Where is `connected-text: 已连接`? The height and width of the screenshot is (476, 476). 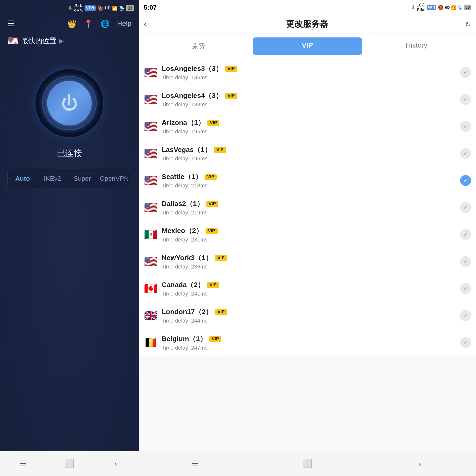 connected-text: 已连接 is located at coordinates (69, 158).